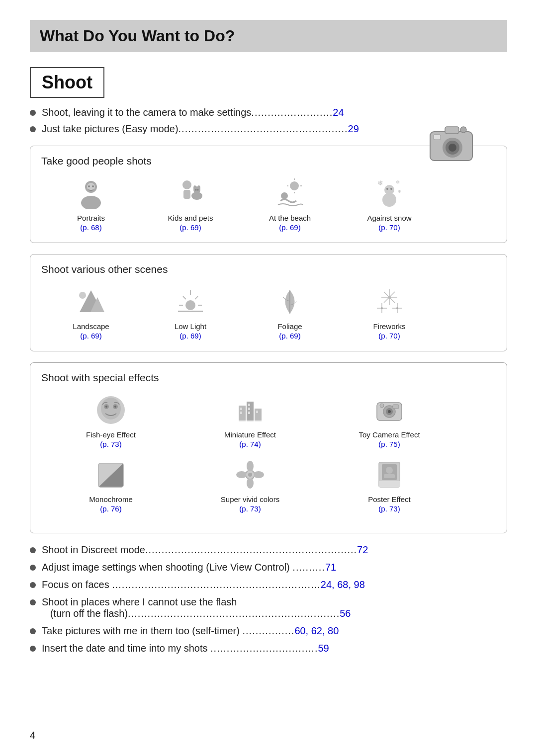 This screenshot has height=756, width=537. I want to click on icon-fireworks: Fireworks (p. 70), so click(389, 312).